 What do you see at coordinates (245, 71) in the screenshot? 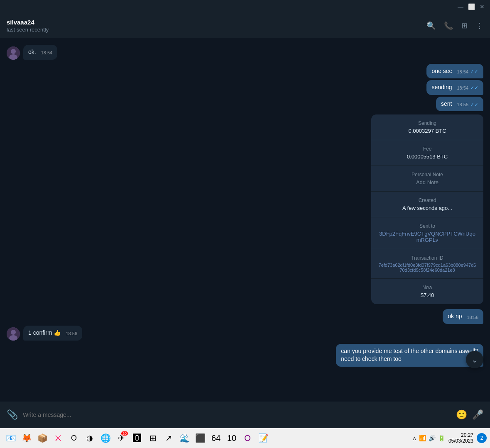
I see `message-row: one sec 18:54 ✓✓` at bounding box center [245, 71].